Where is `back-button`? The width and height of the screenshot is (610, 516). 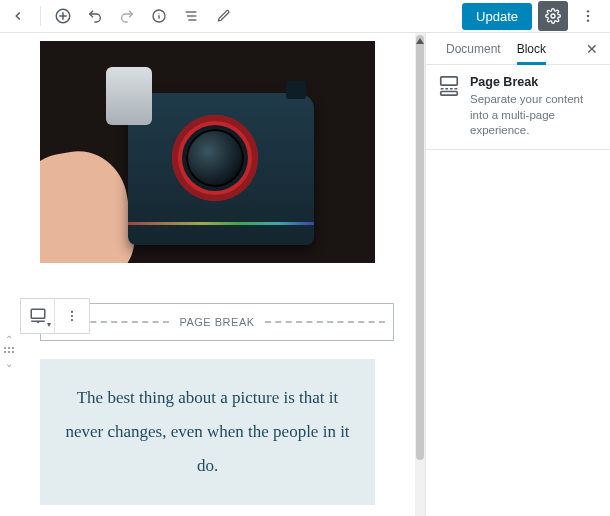
back-button is located at coordinates (18, 16).